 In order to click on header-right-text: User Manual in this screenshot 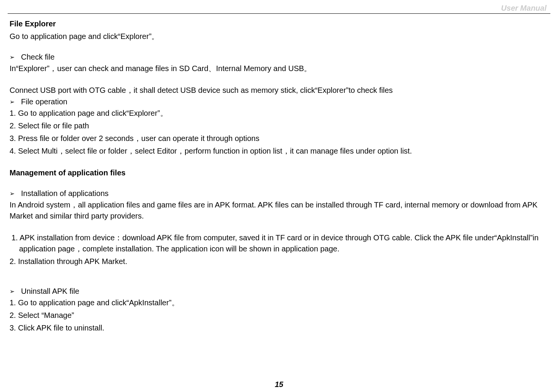, I will do `click(279, 8)`.